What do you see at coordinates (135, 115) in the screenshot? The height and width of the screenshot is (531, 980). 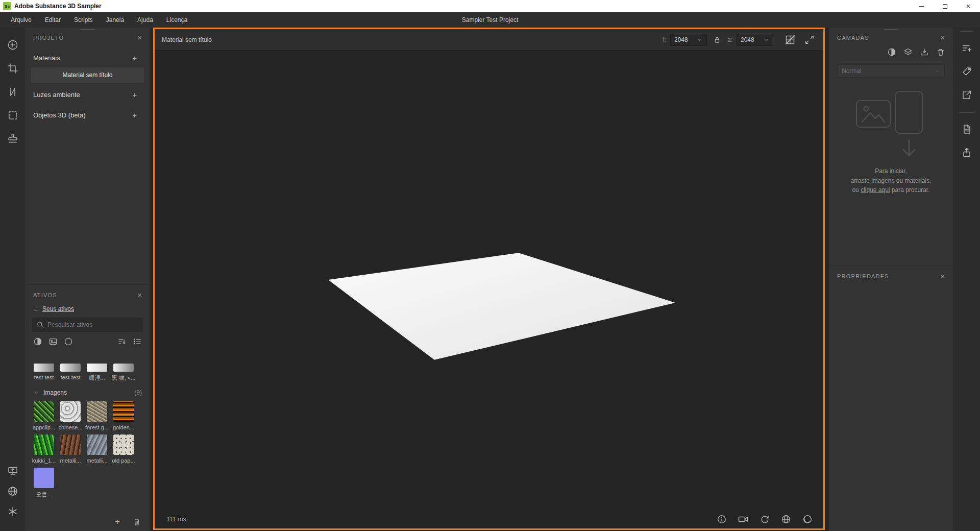 I see `add-objeto-icon: +` at bounding box center [135, 115].